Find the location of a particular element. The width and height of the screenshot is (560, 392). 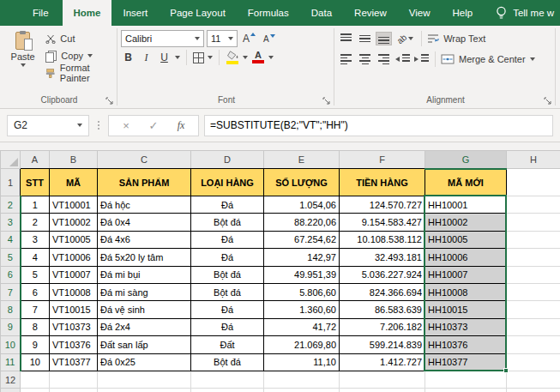

row-header-8: 8 is located at coordinates (10, 310).